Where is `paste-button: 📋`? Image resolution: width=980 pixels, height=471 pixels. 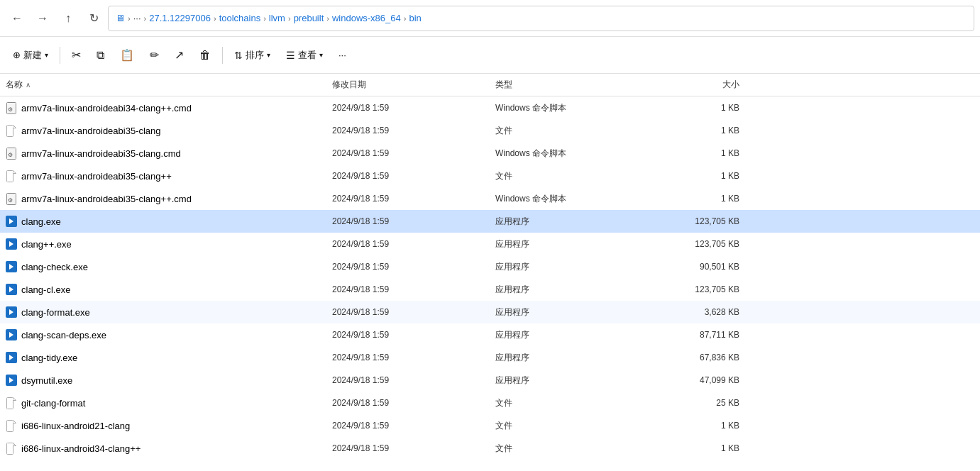 paste-button: 📋 is located at coordinates (127, 55).